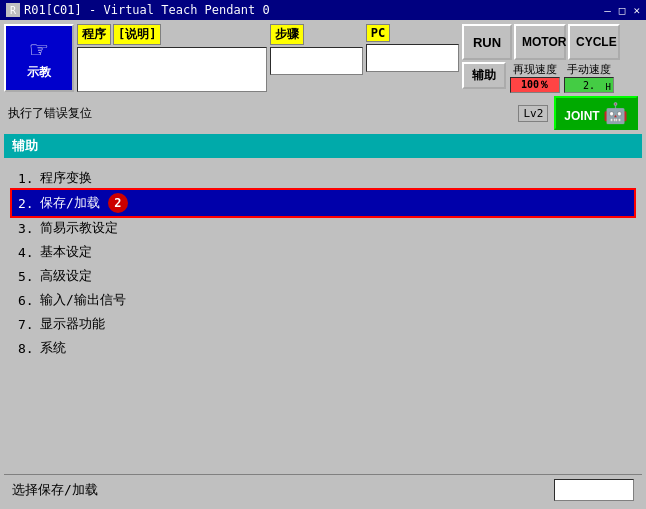 The image size is (646, 509). Describe the element at coordinates (535, 78) in the screenshot. I see `replay-speed-group: 再现速度 100％` at that location.